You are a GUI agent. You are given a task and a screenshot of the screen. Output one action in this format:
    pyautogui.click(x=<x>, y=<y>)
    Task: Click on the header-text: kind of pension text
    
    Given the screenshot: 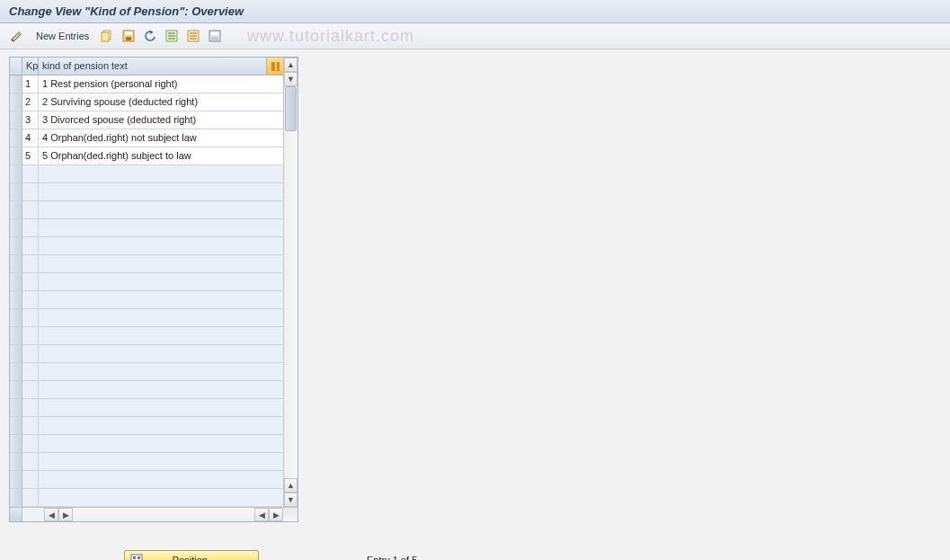 What is the action you would take?
    pyautogui.click(x=153, y=67)
    